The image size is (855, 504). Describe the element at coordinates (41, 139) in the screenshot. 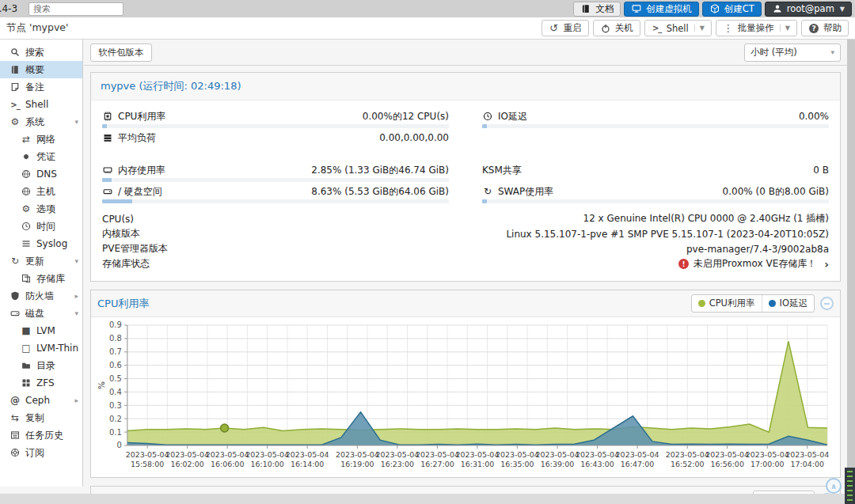

I see `sidebar-item-network: ⇄网络` at that location.